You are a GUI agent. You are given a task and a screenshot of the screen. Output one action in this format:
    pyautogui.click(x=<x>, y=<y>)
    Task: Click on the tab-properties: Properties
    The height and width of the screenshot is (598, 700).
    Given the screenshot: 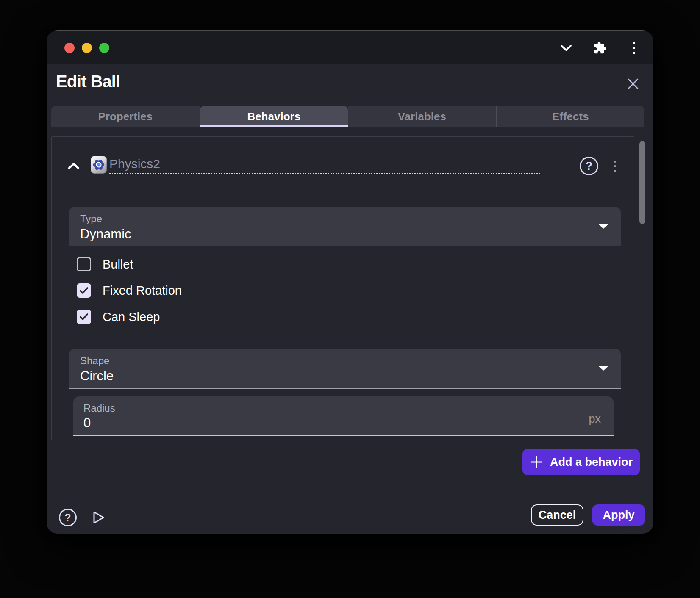 What is the action you would take?
    pyautogui.click(x=125, y=116)
    